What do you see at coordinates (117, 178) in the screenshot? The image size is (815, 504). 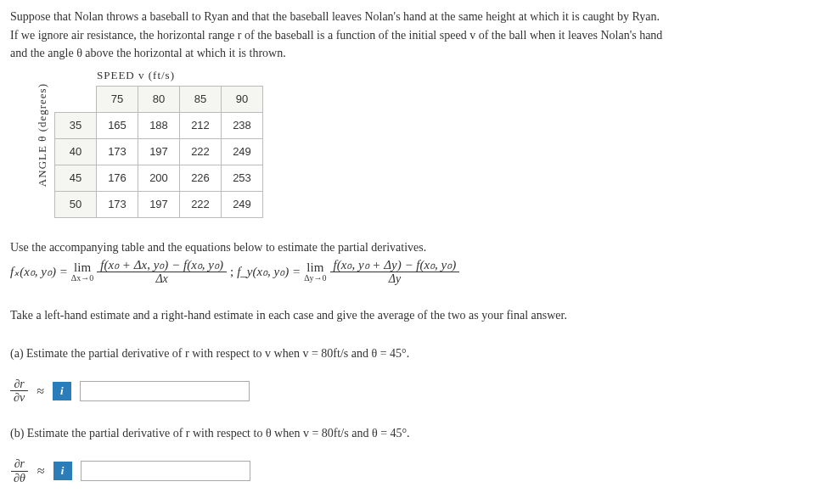 I see `cell: 176` at bounding box center [117, 178].